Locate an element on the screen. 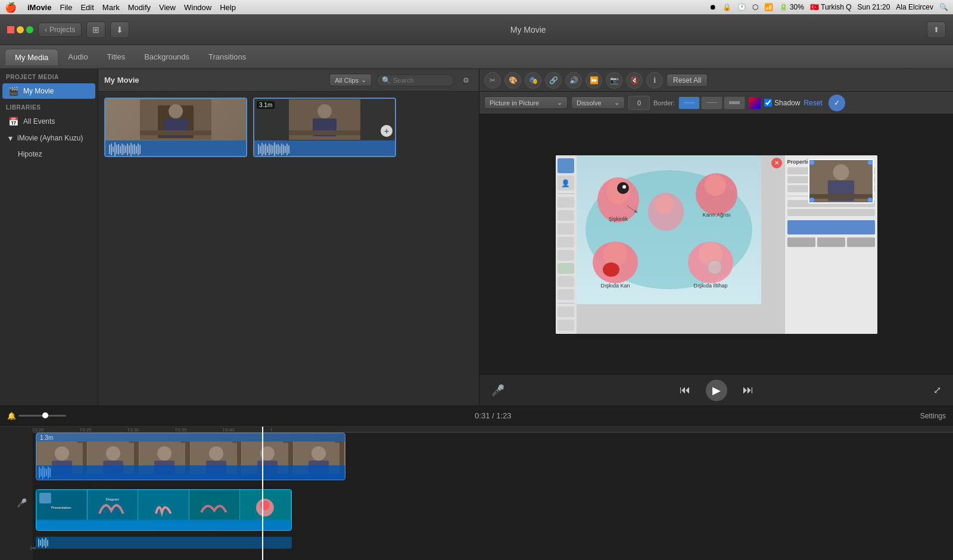 This screenshot has height=560, width=953. settings-icon: ⚙ is located at coordinates (466, 80).